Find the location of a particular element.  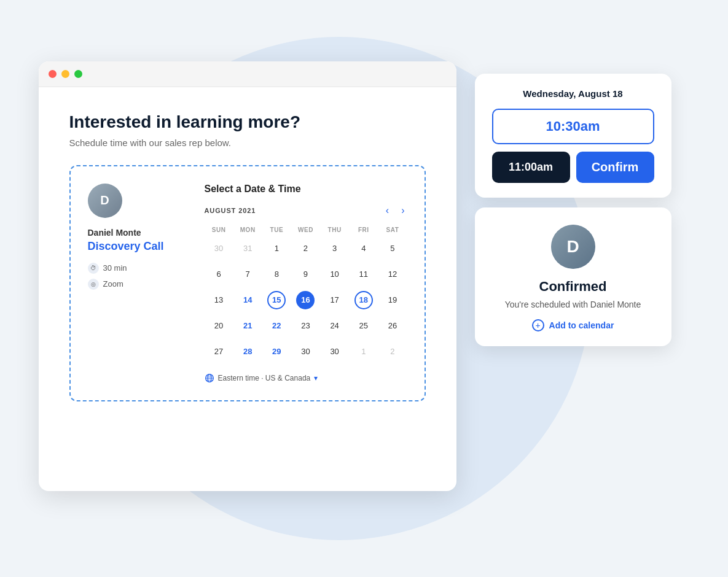

day-29: 29 is located at coordinates (276, 352).